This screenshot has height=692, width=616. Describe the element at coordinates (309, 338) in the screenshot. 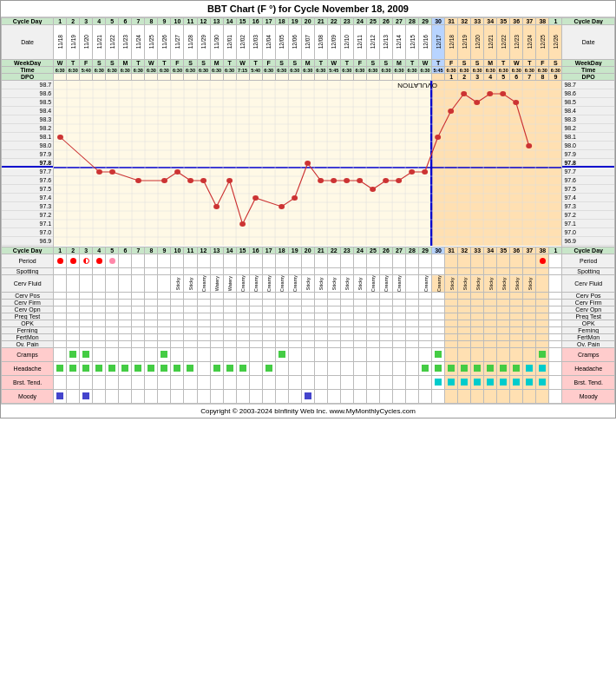

I see `fertmon-row: FertMon FertMon` at that location.